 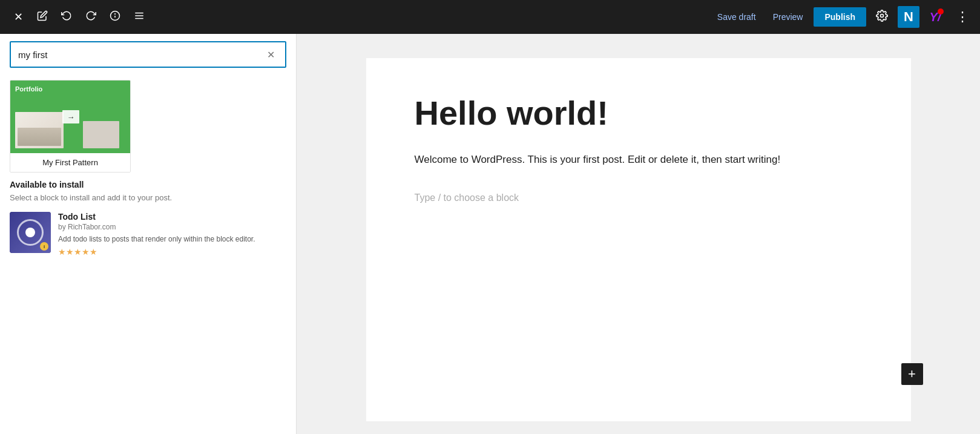 What do you see at coordinates (882, 17) in the screenshot?
I see `settings-button` at bounding box center [882, 17].